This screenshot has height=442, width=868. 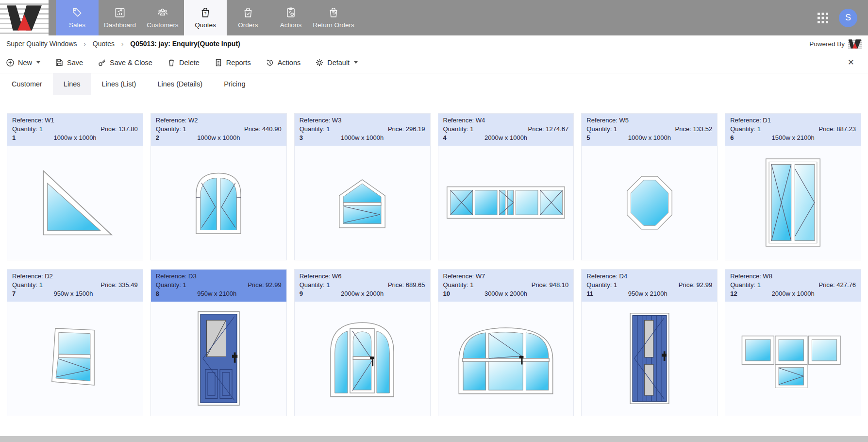 I want to click on tab-lines: Lines, so click(x=72, y=84).